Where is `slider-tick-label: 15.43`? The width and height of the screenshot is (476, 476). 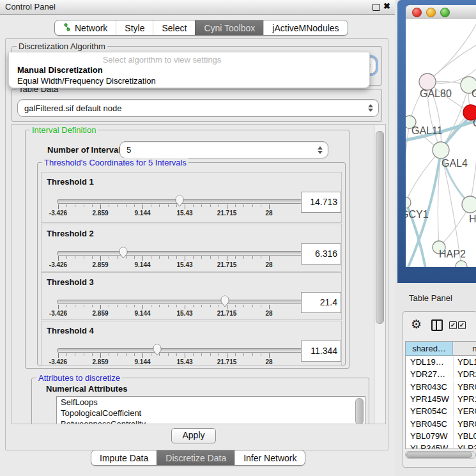 slider-tick-label: 15.43 is located at coordinates (184, 313).